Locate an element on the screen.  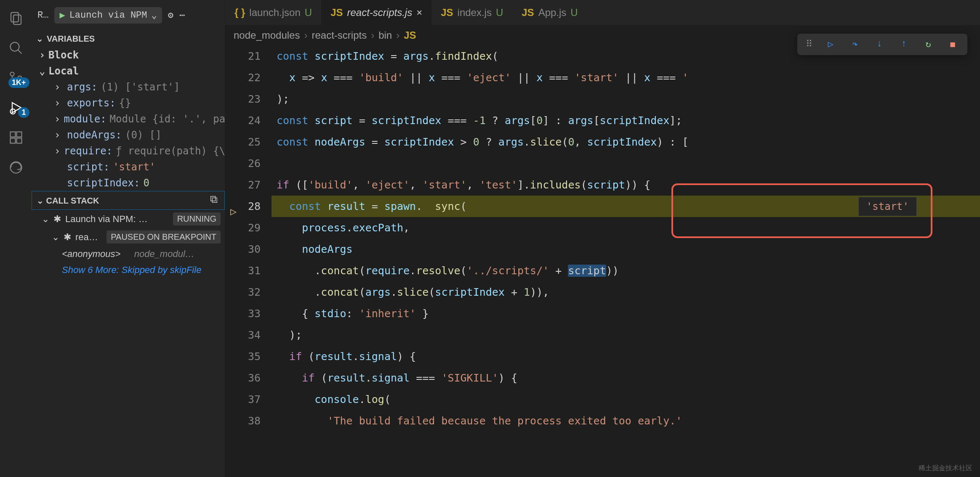
debug-session-row: ⌄ ✱ Launch via NPM: … RUNNING is located at coordinates (128, 219).